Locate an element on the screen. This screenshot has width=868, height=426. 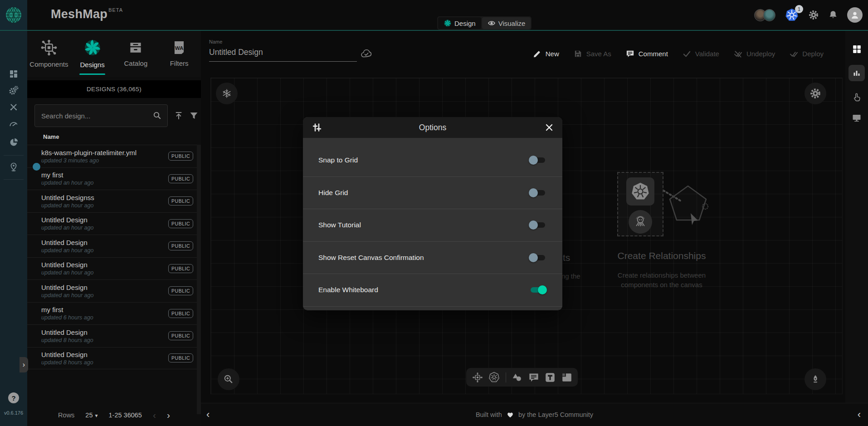
comment-tool-icon is located at coordinates (534, 377).